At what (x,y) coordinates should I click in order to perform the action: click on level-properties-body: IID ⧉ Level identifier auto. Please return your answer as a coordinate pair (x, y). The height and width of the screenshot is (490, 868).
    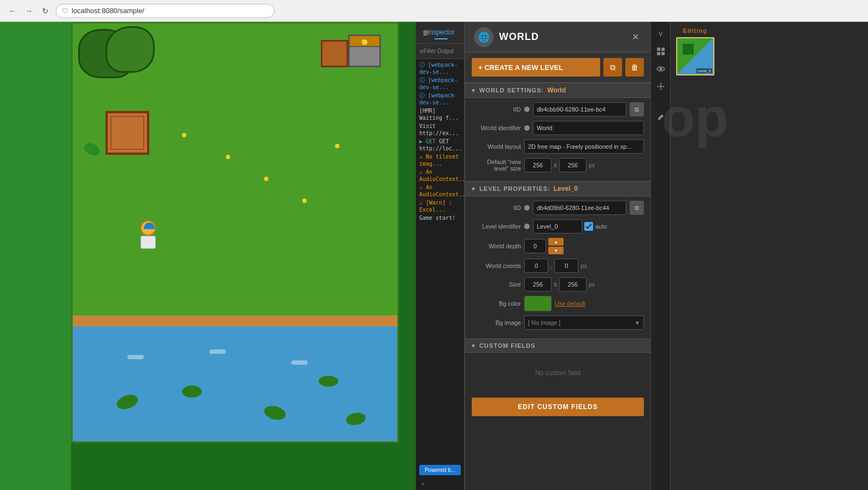
    Looking at the image, I should click on (558, 267).